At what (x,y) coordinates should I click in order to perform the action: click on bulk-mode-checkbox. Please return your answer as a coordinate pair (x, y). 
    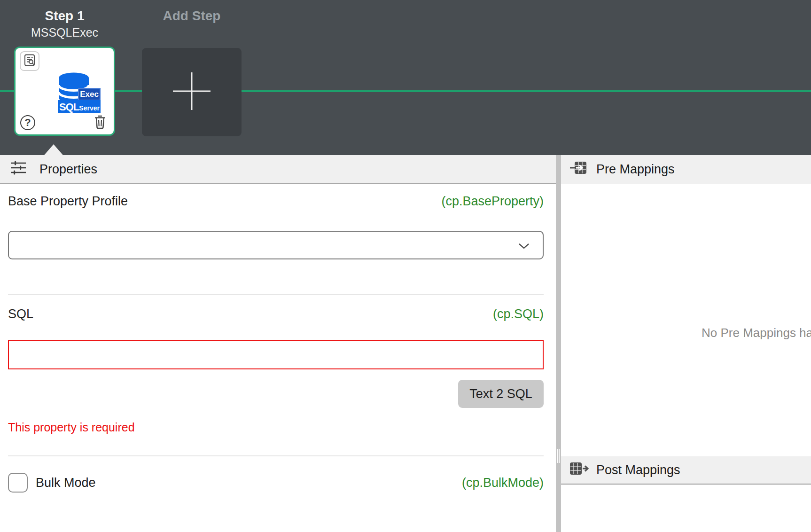
    Looking at the image, I should click on (18, 483).